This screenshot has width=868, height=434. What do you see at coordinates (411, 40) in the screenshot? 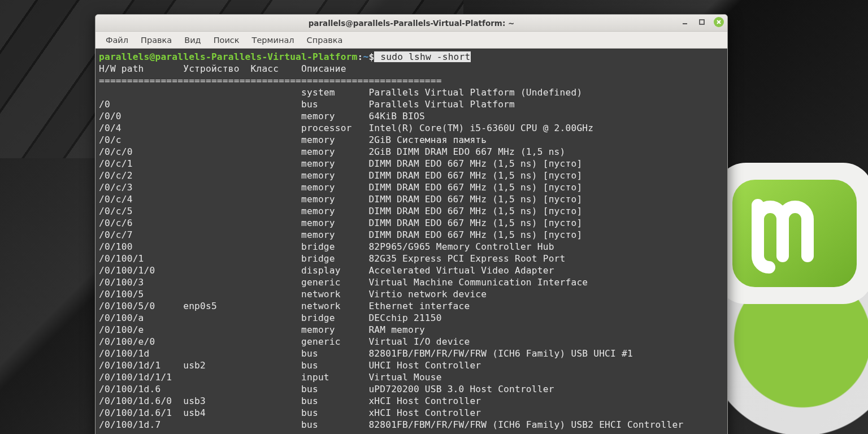
I see `menu-bar: Файл Правка Вид Поиск Терминал Справка` at bounding box center [411, 40].